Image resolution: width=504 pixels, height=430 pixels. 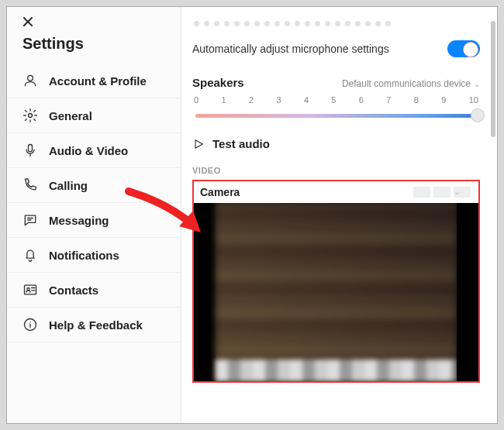 What do you see at coordinates (68, 186) in the screenshot?
I see `sidebar-item-label: Calling` at bounding box center [68, 186].